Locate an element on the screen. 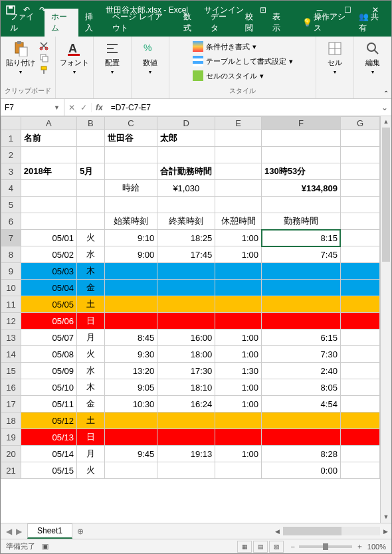 The image size is (392, 554). cell-G8 is located at coordinates (360, 255).